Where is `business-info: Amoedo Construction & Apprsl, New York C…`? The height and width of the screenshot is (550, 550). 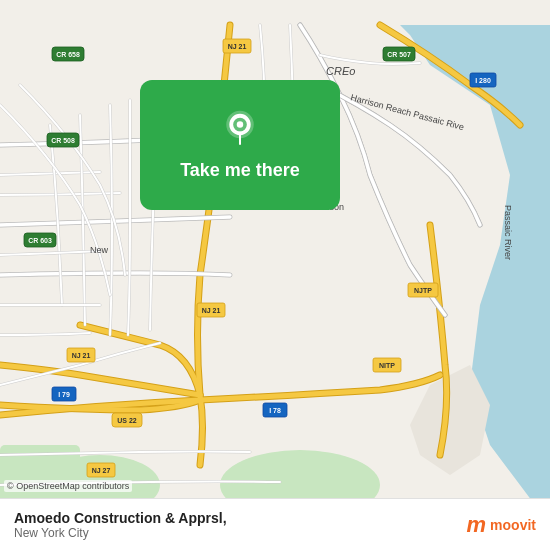 business-info: Amoedo Construction & Apprsl, New York C… is located at coordinates (120, 525).